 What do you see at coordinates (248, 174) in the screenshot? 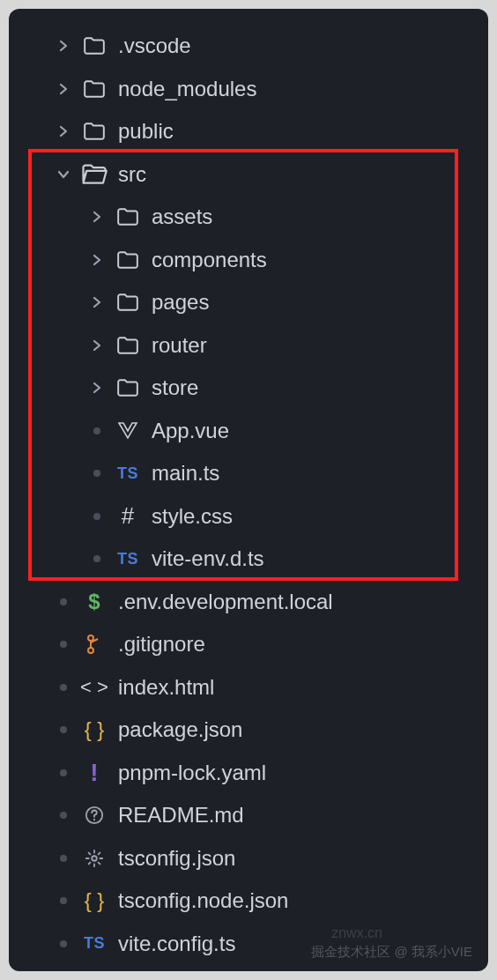
I see `file-tree-item: src` at bounding box center [248, 174].